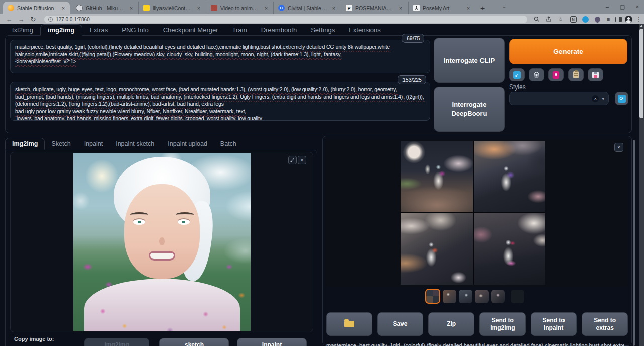 This screenshot has width=644, height=346. What do you see at coordinates (50, 19) in the screenshot?
I see `site-info-icon: i` at bounding box center [50, 19].